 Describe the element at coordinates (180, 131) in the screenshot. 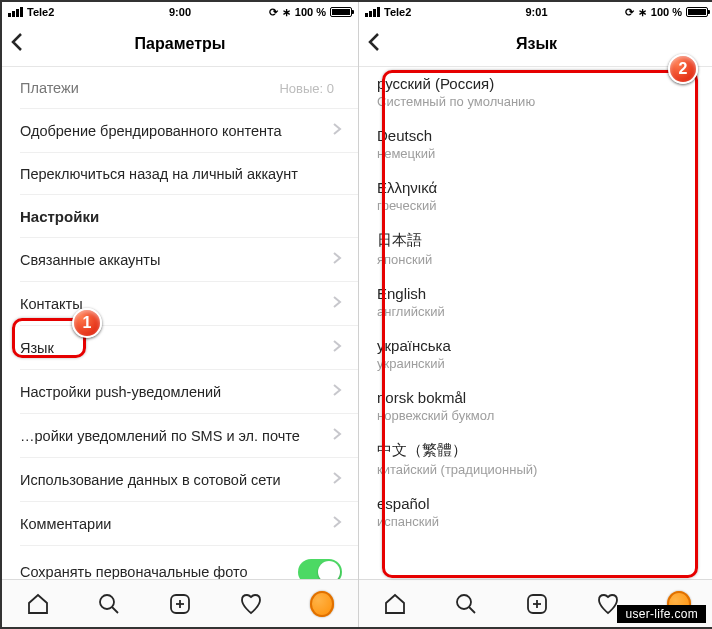

I see `settings-row: Одобрение брендированного контента` at that location.